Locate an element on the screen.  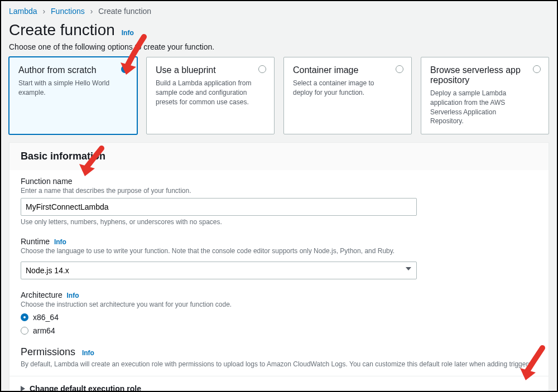
arch-arm64-radio: arm64 is located at coordinates (279, 331).